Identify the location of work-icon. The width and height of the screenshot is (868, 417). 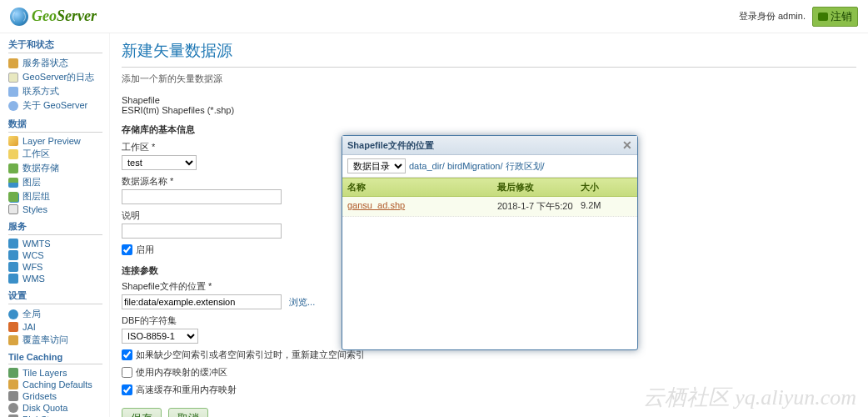
(13, 154).